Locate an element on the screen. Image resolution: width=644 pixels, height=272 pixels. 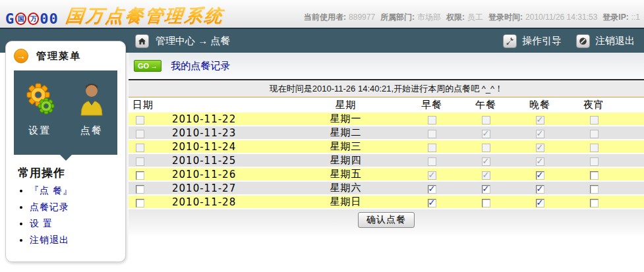
col-header-weekday: 星期 is located at coordinates (345, 105).